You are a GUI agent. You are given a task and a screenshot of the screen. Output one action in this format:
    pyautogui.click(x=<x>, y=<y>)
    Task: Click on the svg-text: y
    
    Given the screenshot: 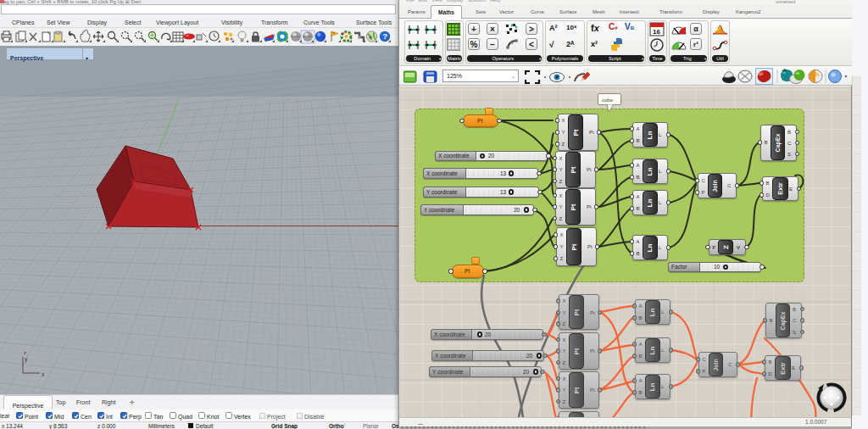 What is the action you would take?
    pyautogui.click(x=26, y=359)
    